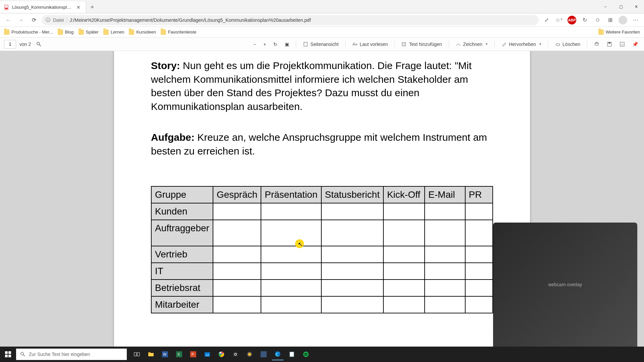  I want to click on favorites-icon: ✩, so click(597, 20).